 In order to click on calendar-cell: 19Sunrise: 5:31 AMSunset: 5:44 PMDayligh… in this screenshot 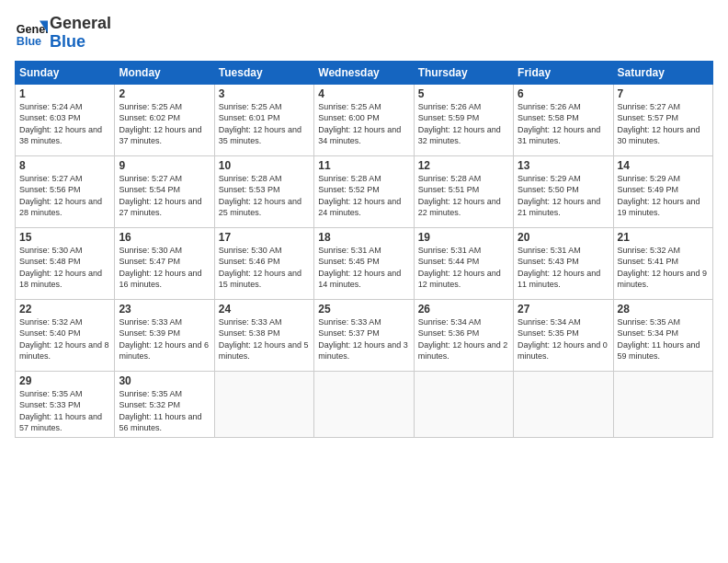, I will do `click(463, 263)`.